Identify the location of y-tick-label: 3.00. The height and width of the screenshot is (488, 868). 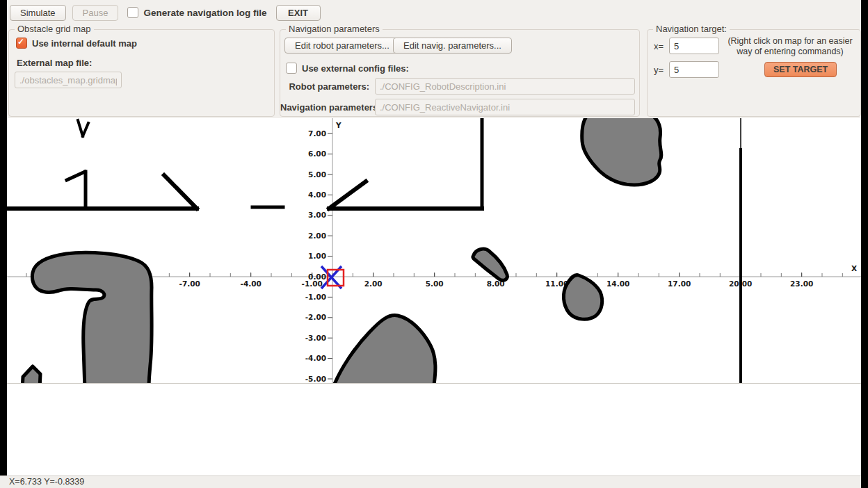
(317, 215).